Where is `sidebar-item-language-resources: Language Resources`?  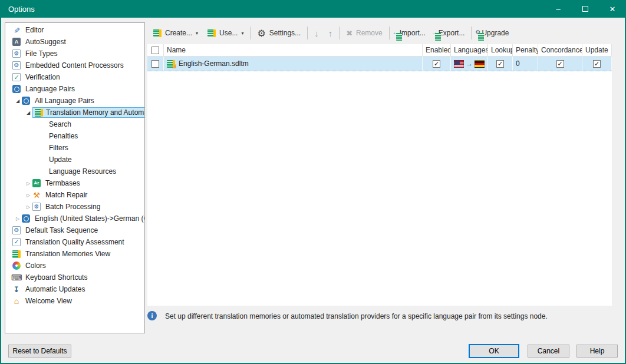 sidebar-item-language-resources: Language Resources is located at coordinates (75, 171).